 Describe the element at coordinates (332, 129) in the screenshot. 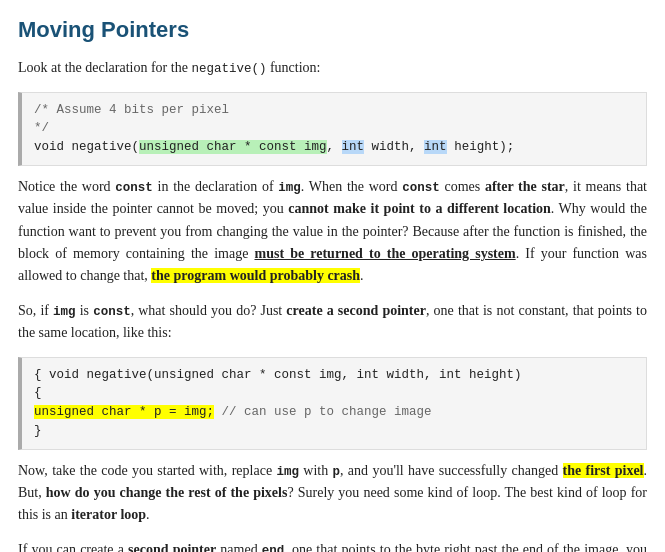

I see `code-block-1: /* Assume 4 bits per pixel */ void negat…` at that location.